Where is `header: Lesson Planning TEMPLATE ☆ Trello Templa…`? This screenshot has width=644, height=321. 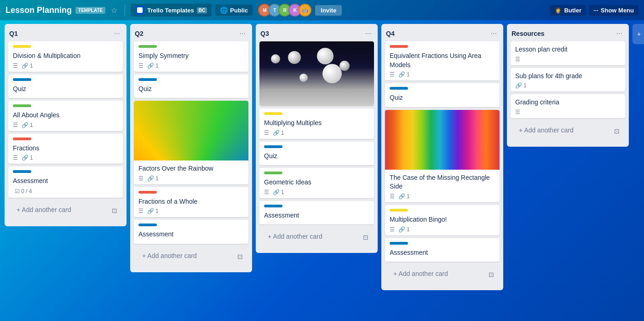 header: Lesson Planning TEMPLATE ☆ Trello Templa… is located at coordinates (322, 10).